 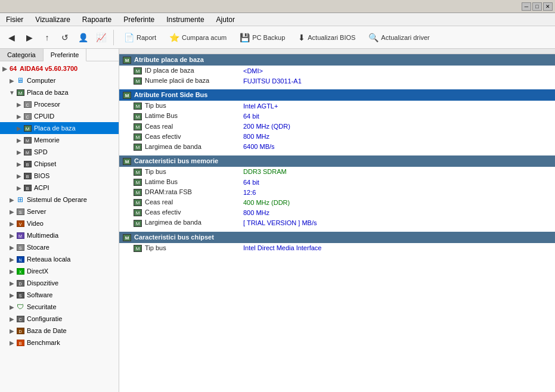 I want to click on item-value-1-2: 200 MHz (QDR), so click(x=397, y=126).